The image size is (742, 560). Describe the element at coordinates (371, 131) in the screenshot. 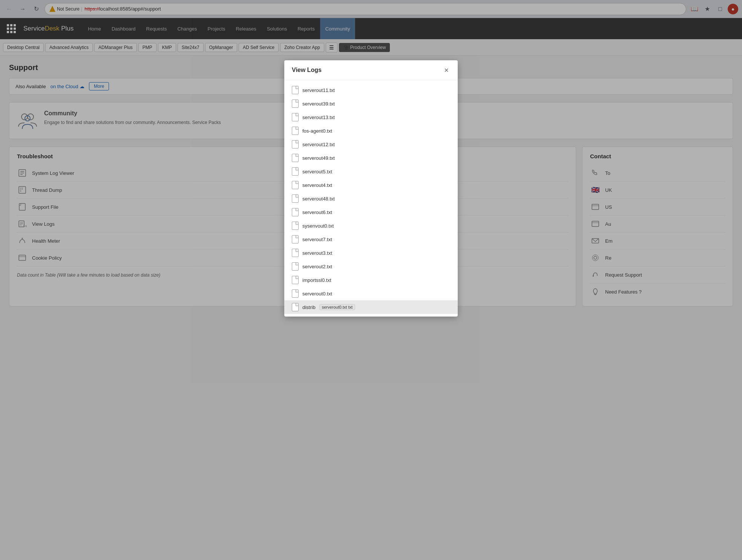

I see `log-item: fos-agent0.txt` at that location.